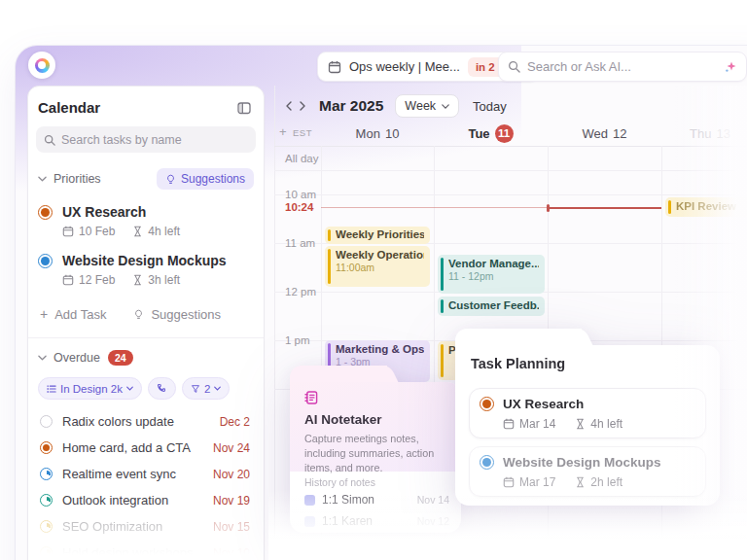 The image size is (747, 560). Describe the element at coordinates (491, 306) in the screenshot. I see `event-customer-feedback: Customer Feedb...` at that location.